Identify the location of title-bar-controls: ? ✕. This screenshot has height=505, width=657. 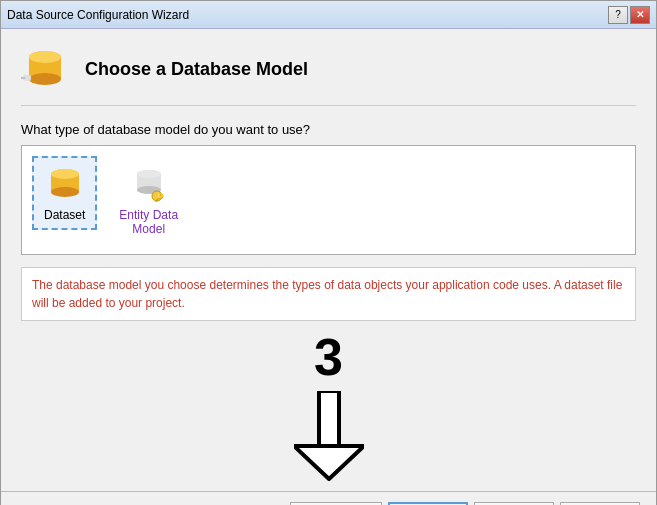
(629, 15).